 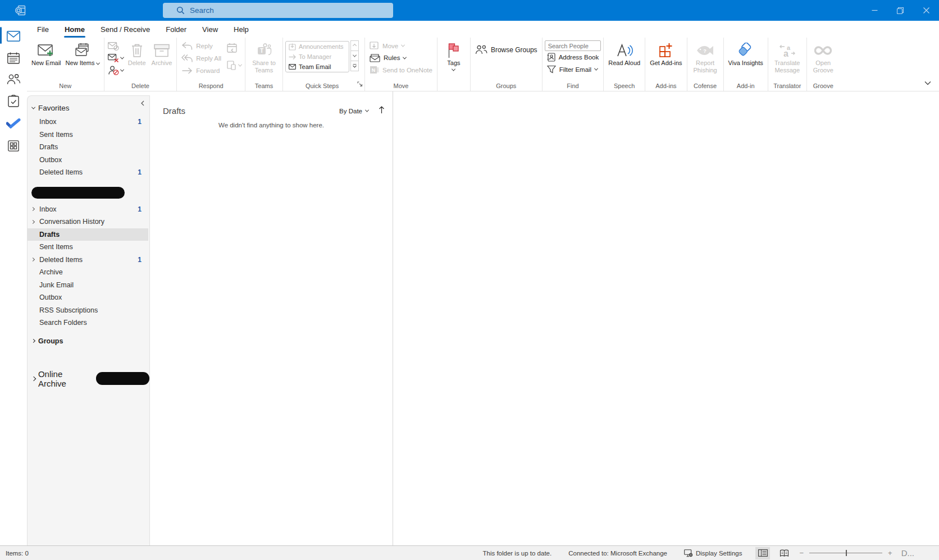 I want to click on address-book-button: Address Book, so click(x=573, y=57).